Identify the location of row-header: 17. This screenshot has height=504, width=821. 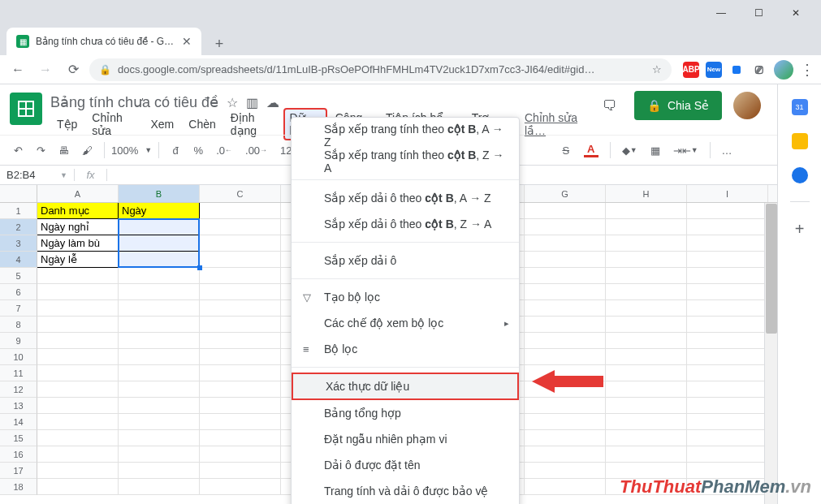
(19, 471).